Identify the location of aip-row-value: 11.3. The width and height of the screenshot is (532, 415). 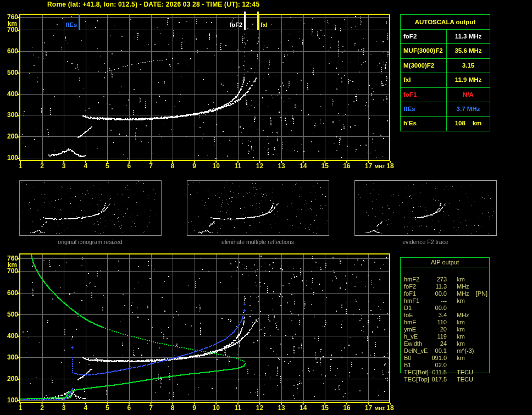
(439, 287).